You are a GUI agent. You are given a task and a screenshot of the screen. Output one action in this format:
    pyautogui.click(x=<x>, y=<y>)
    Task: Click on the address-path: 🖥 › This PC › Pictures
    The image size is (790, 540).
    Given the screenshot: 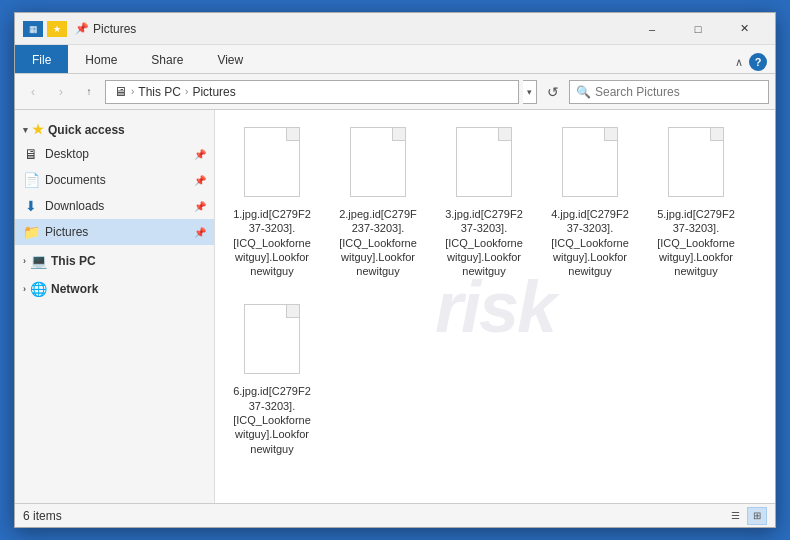 What is the action you would take?
    pyautogui.click(x=312, y=92)
    